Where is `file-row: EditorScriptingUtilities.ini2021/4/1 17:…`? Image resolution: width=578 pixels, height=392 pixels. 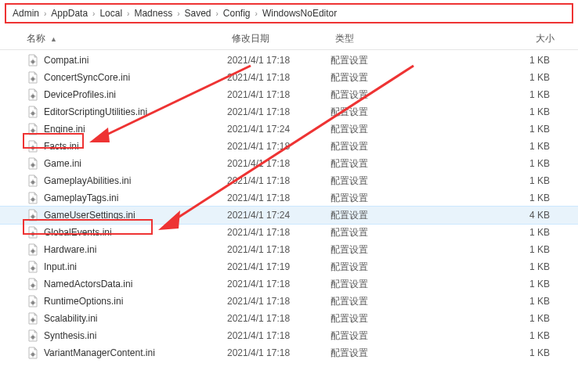 file-row: EditorScriptingUtilities.ini2021/4/1 17:… is located at coordinates (289, 112).